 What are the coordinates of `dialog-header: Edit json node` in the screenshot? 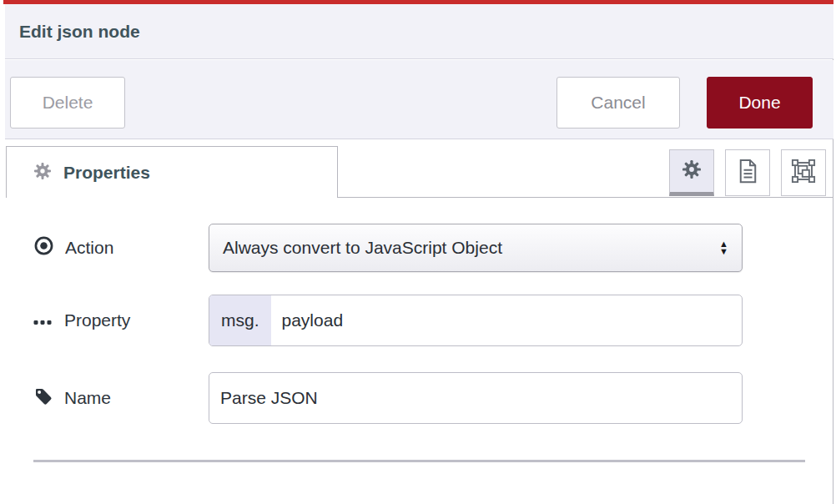 It's located at (419, 32).